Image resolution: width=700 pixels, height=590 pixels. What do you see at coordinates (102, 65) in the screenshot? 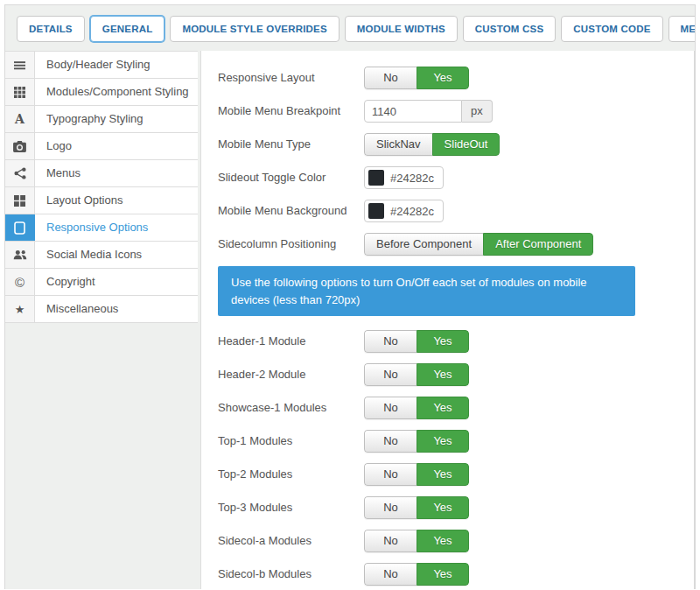
I see `sidebar-item-body-header-styling: Body/Header Styling` at bounding box center [102, 65].